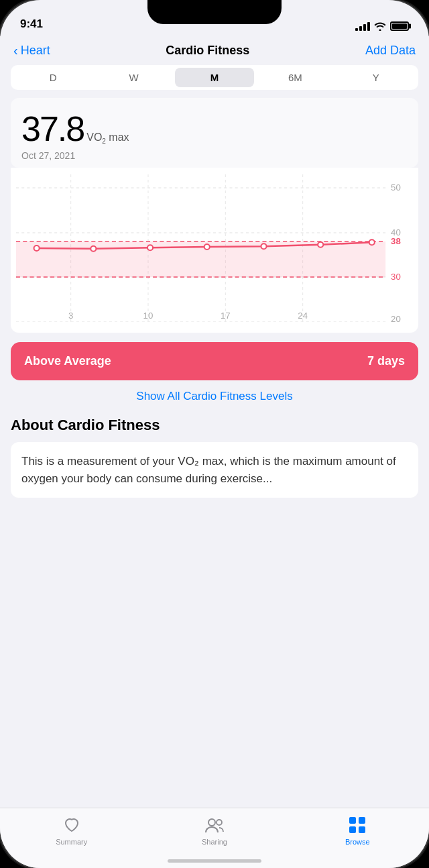 The width and height of the screenshot is (429, 868). What do you see at coordinates (380, 26) in the screenshot?
I see `wifi-icon` at bounding box center [380, 26].